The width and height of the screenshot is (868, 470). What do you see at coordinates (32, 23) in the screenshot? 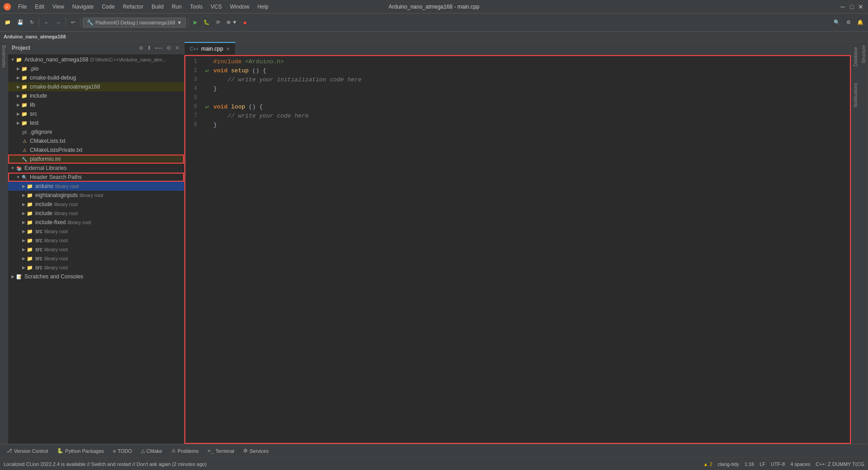
I see `toolbar-refresh-btn: ↻` at bounding box center [32, 23].